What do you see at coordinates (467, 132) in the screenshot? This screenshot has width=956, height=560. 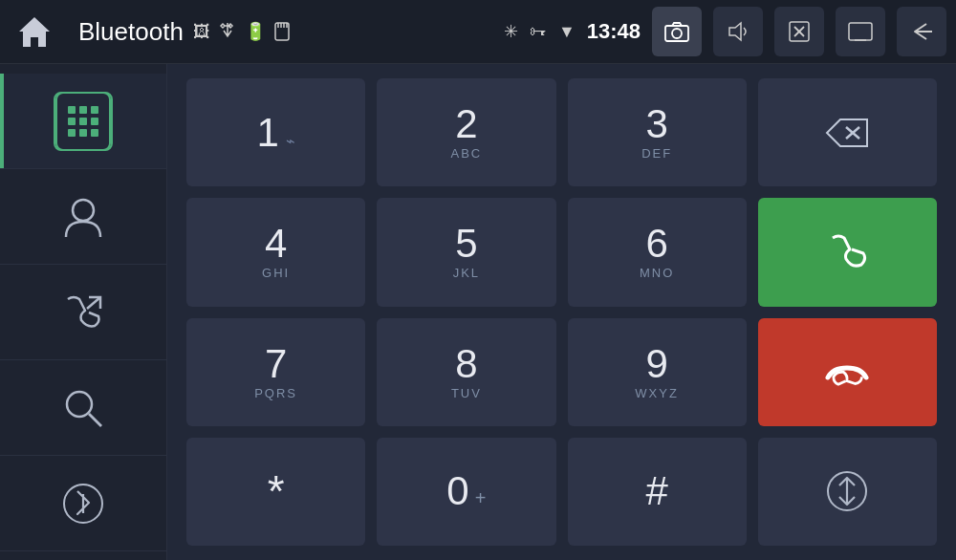 I see `dial-2-button: 2 ABC` at bounding box center [467, 132].